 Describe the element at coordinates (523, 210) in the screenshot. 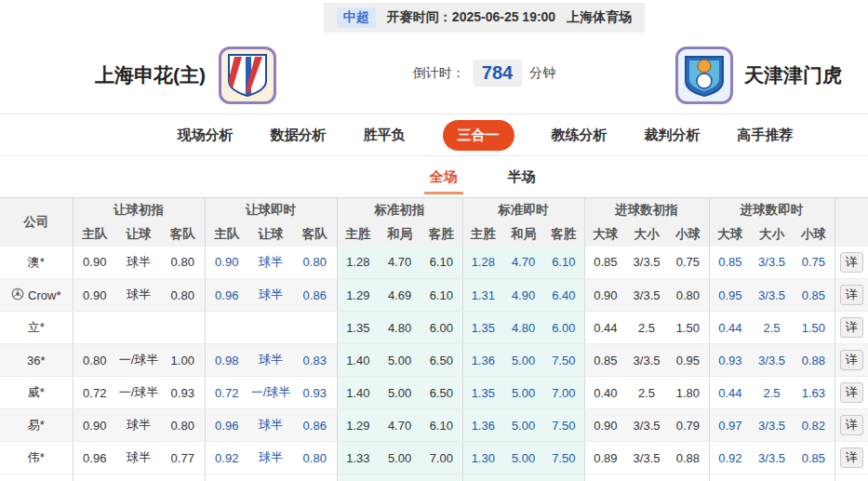

I see `group-header-std_live: 标准即时` at that location.